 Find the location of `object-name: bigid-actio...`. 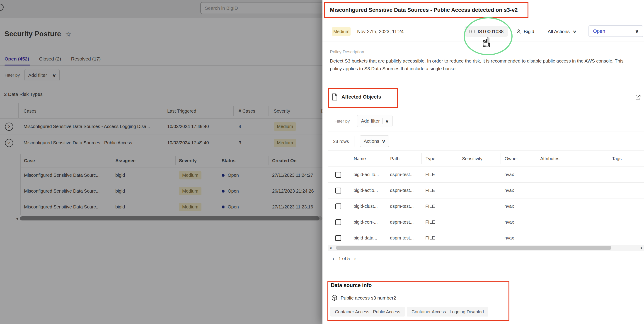

object-name: bigid-actio... is located at coordinates (368, 190).